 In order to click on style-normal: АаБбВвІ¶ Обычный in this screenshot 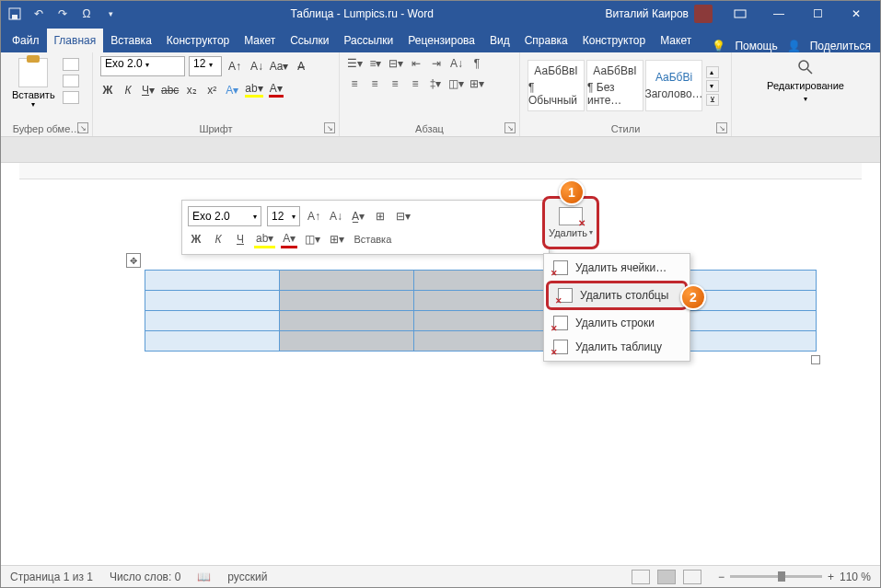, I will do `click(556, 86)`.